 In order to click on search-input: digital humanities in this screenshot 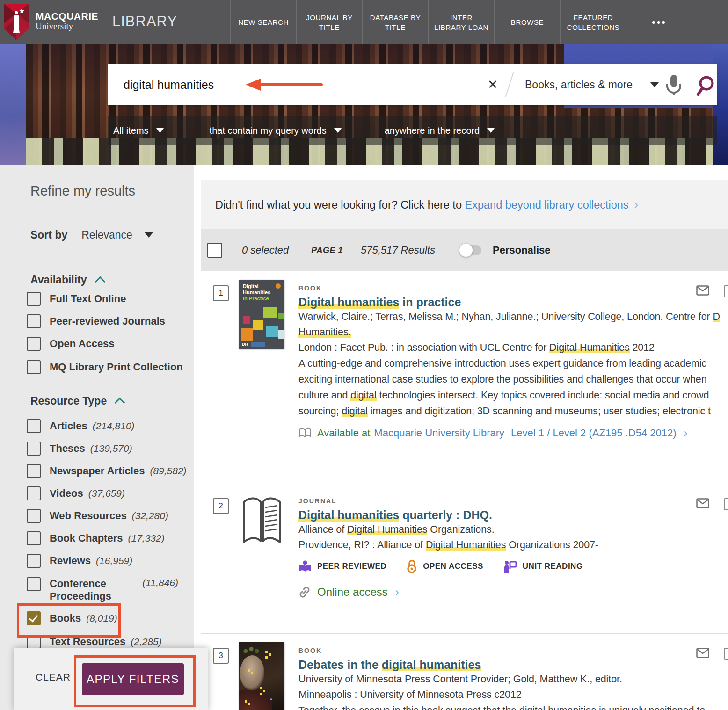, I will do `click(168, 85)`.